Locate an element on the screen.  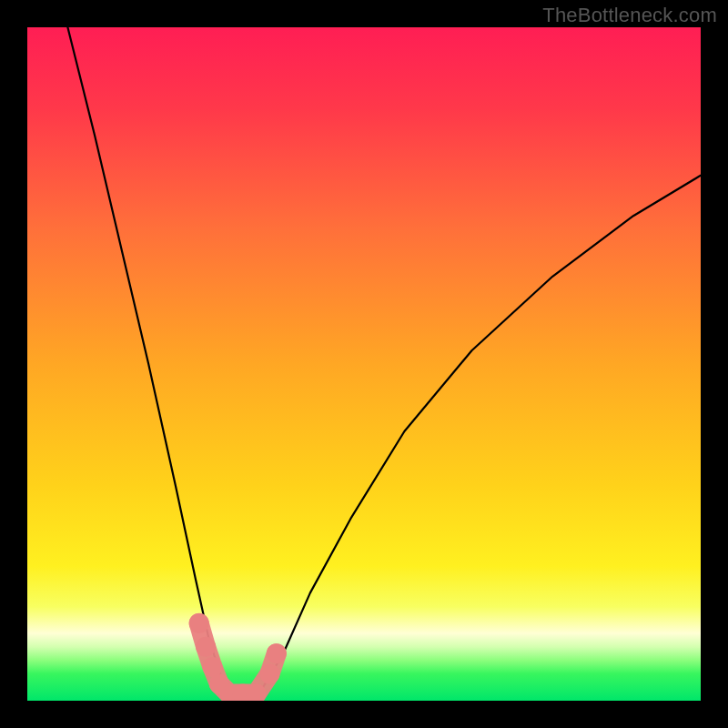
watermark-text: TheBottleneck.com is located at coordinates (630, 15).